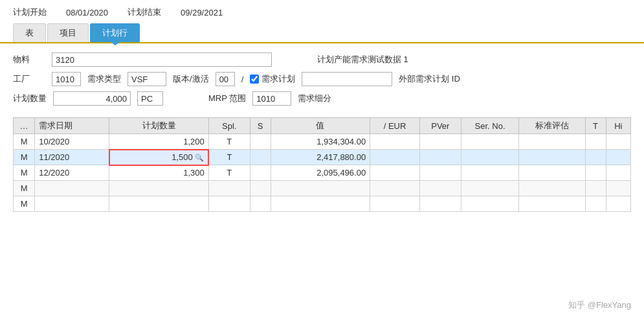 The width and height of the screenshot is (644, 324). Describe the element at coordinates (618, 126) in the screenshot. I see `col-header-hi: Hi` at that location.